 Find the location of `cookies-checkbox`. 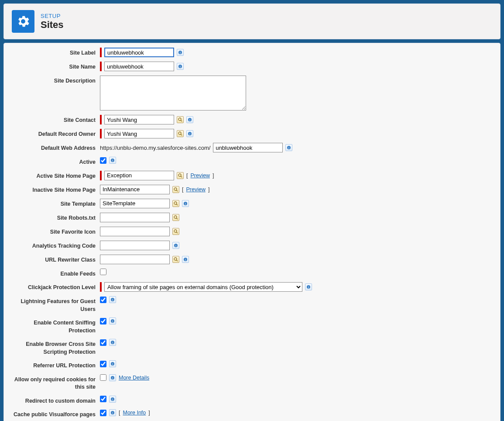

cookies-checkbox is located at coordinates (103, 377).